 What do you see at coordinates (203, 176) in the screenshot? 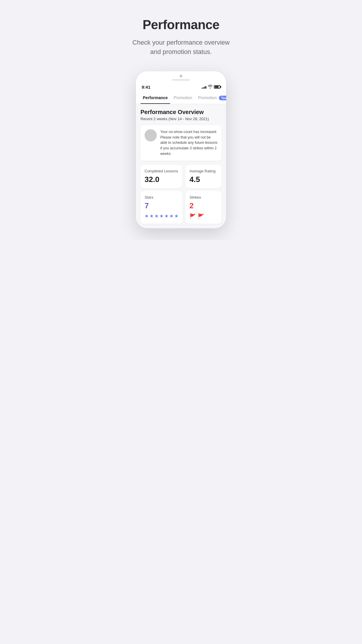
I see `average-rating-card: Average Rating 4.5` at bounding box center [203, 176].